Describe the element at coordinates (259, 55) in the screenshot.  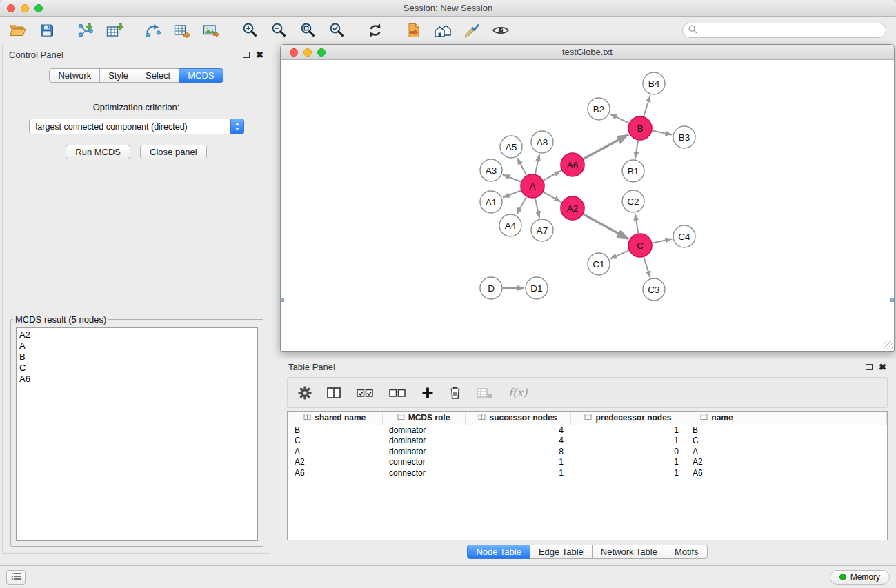
I see `close-panel-icon: ✖` at that location.